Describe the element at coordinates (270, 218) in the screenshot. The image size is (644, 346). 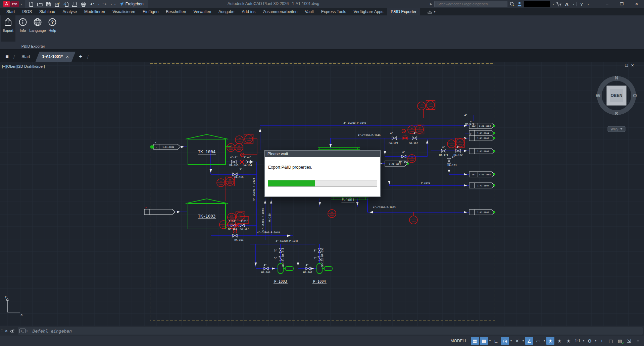
I see `cad-label: HA-150` at that location.